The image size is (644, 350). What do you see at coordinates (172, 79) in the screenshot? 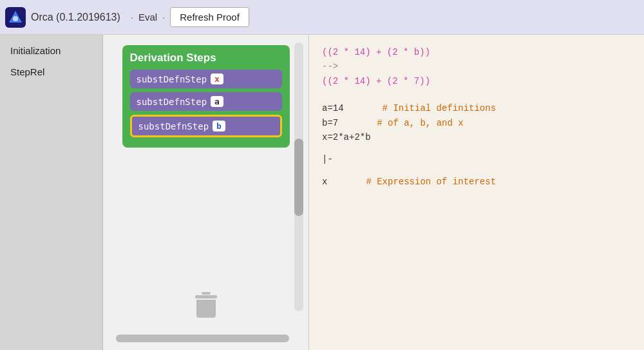
I see `step-label-x: substDefnStep` at bounding box center [172, 79].